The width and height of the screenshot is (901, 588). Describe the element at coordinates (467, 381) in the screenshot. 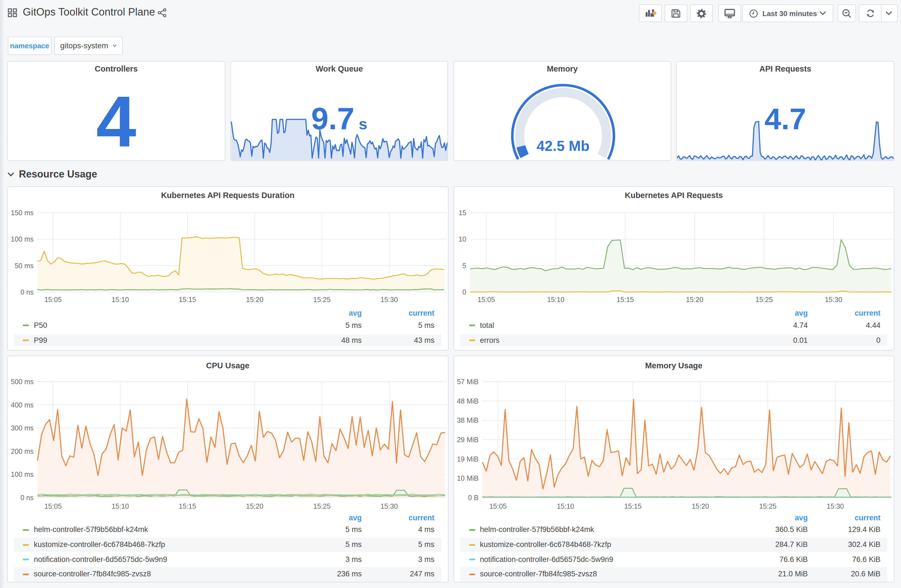

I see `svg-text: 57 MiB` at that location.